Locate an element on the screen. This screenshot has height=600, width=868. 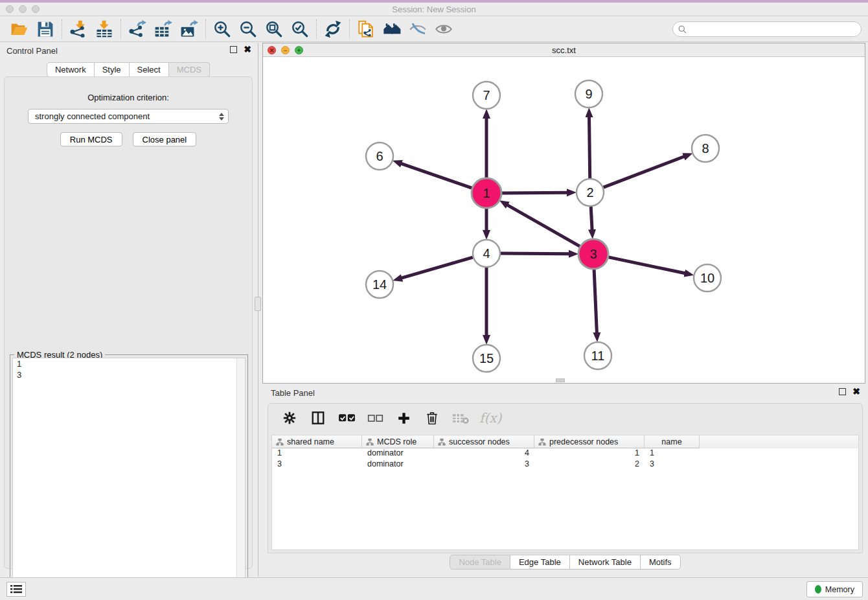
tab-motifs: Motifs is located at coordinates (661, 562).